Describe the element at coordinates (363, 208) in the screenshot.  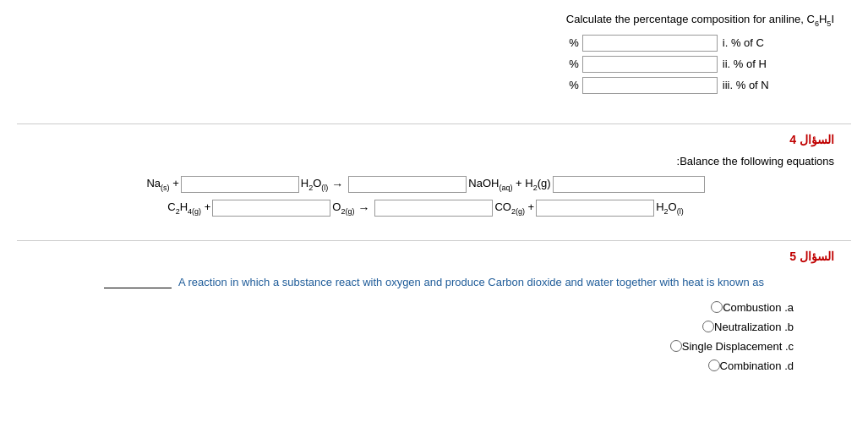
I see `eq2-arrow: →` at that location.